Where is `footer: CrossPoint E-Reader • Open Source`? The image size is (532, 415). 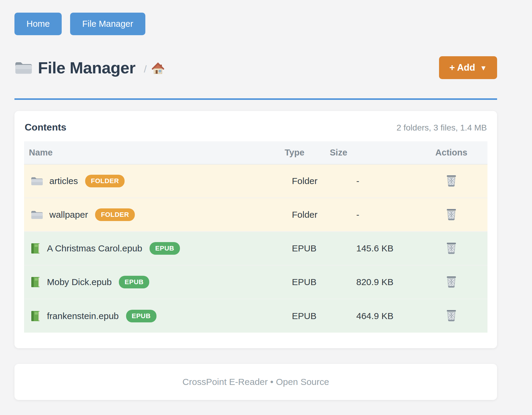 footer: CrossPoint E-Reader • Open Source is located at coordinates (256, 382).